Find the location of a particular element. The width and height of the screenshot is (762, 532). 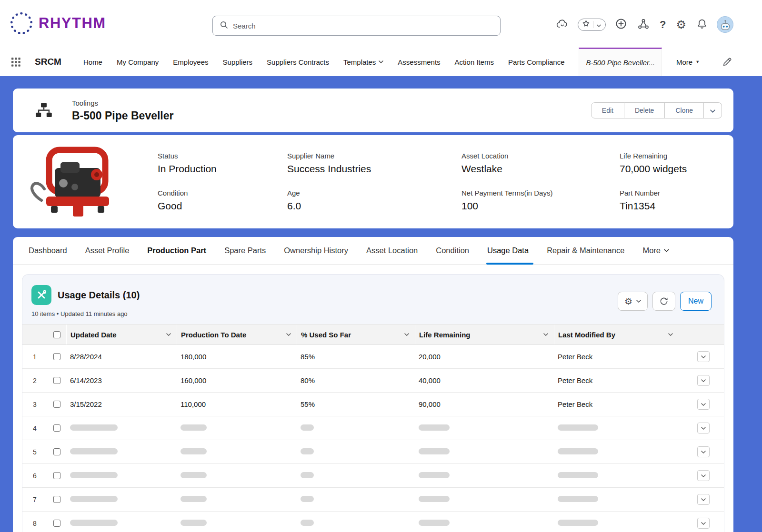

table-cell: 160,000 is located at coordinates (237, 381).